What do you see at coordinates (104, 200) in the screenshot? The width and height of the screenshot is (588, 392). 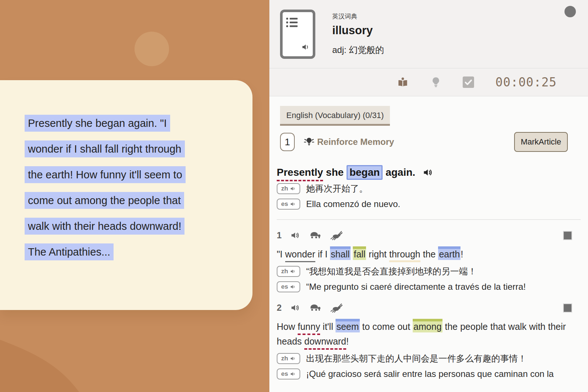 I see `highlighted-line-text: come out among the people that` at bounding box center [104, 200].